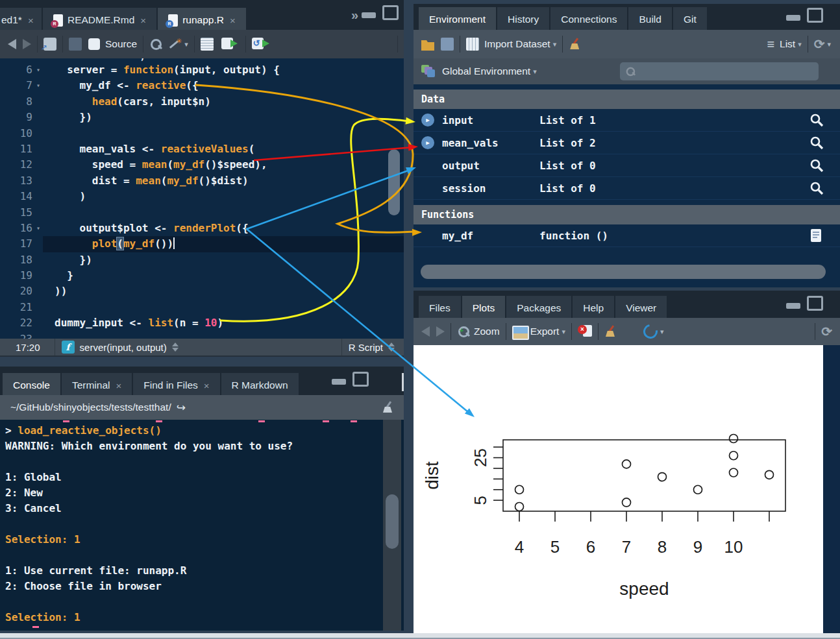 The width and height of the screenshot is (840, 639). I want to click on remove-plot-icon: ×, so click(585, 332).